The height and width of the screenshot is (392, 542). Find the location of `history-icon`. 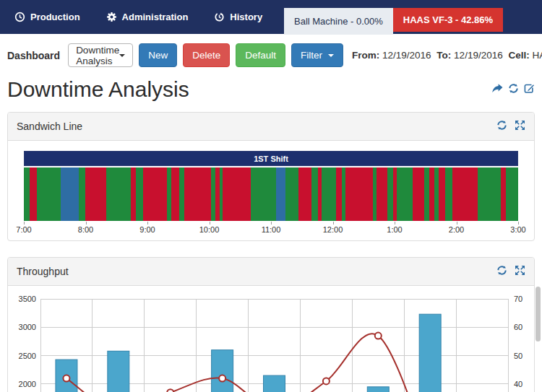

history-icon is located at coordinates (220, 17).